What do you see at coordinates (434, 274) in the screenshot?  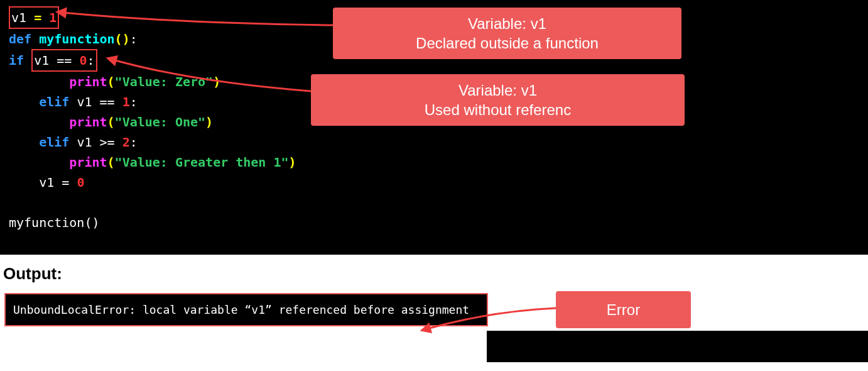 I see `output-label: Output:` at bounding box center [434, 274].